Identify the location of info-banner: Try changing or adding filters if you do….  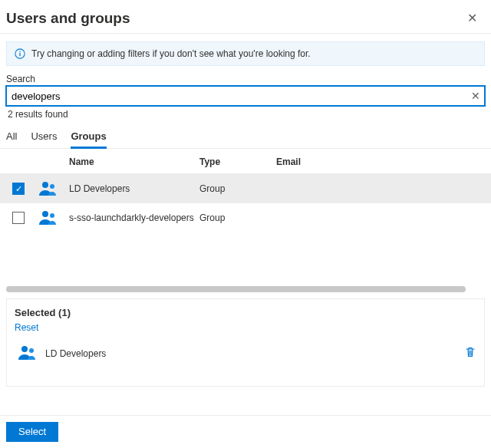
(246, 54).